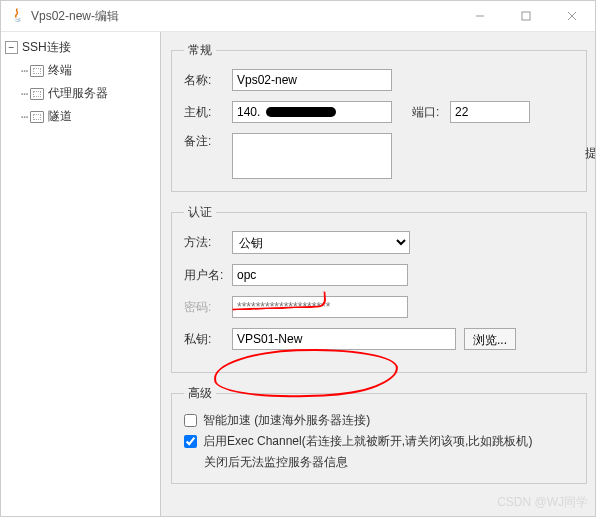 The width and height of the screenshot is (596, 517). I want to click on window-title: Vps02-new-编辑, so click(244, 16).